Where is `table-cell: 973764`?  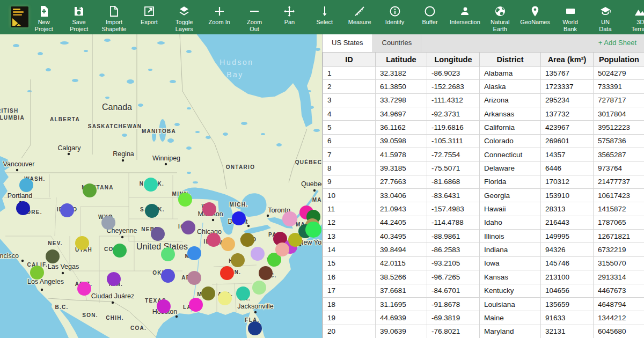 table-cell: 973764 is located at coordinates (619, 168).